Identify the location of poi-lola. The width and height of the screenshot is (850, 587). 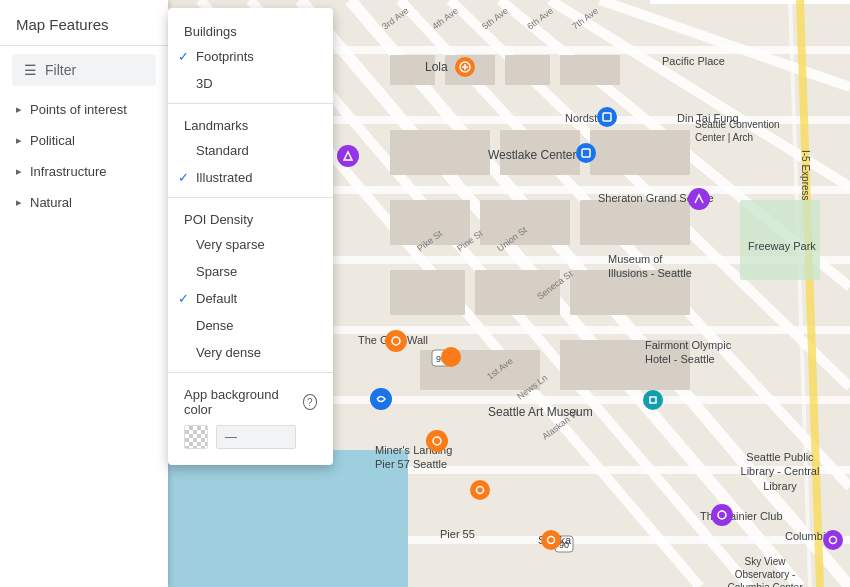
(465, 67).